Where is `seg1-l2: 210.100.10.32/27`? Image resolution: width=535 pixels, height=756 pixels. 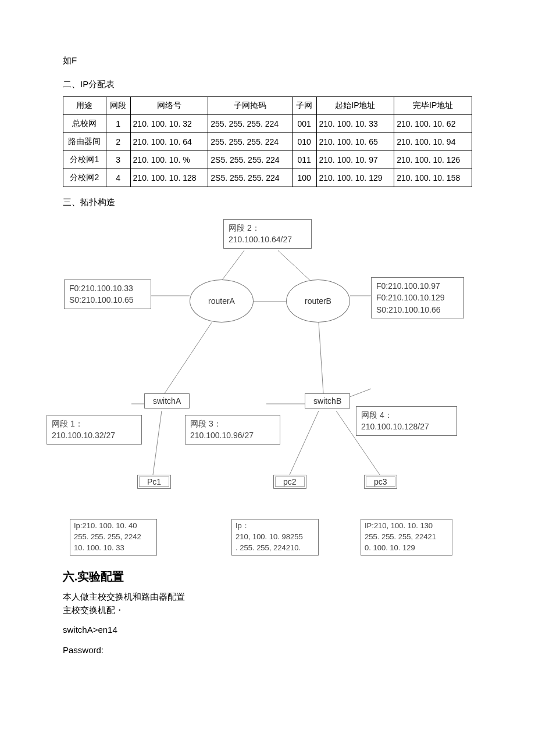
seg1-l2: 210.100.10.32/27 is located at coordinates (94, 435).